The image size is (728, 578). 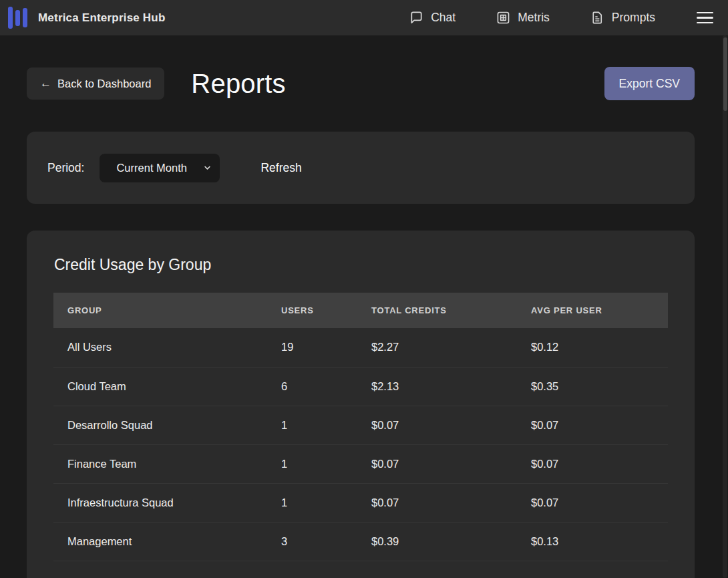 What do you see at coordinates (160, 464) in the screenshot?
I see `cell-group: Finance Team` at bounding box center [160, 464].